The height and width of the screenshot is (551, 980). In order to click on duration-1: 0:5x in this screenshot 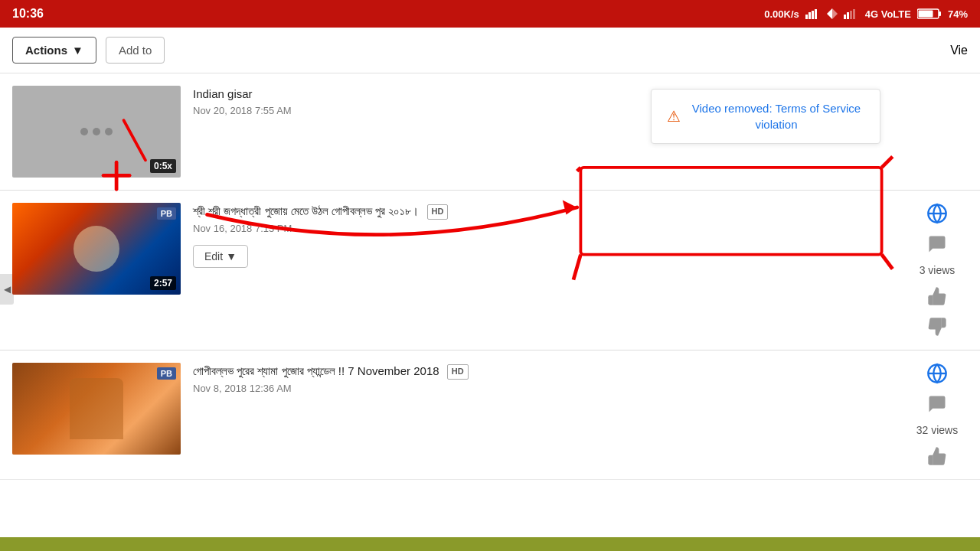, I will do `click(163, 166)`.